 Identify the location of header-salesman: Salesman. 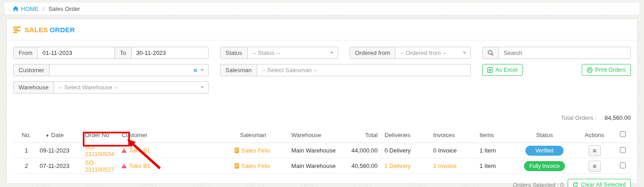
(261, 136).